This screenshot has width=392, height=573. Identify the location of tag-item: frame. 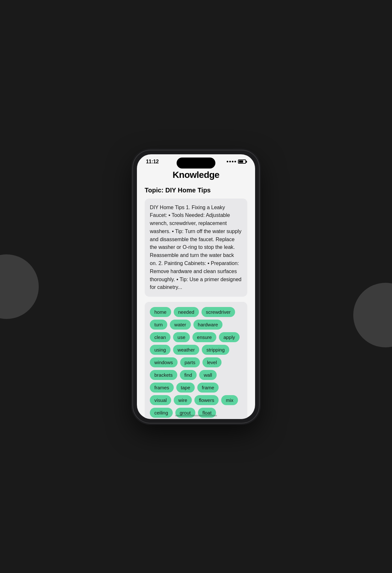
(208, 387).